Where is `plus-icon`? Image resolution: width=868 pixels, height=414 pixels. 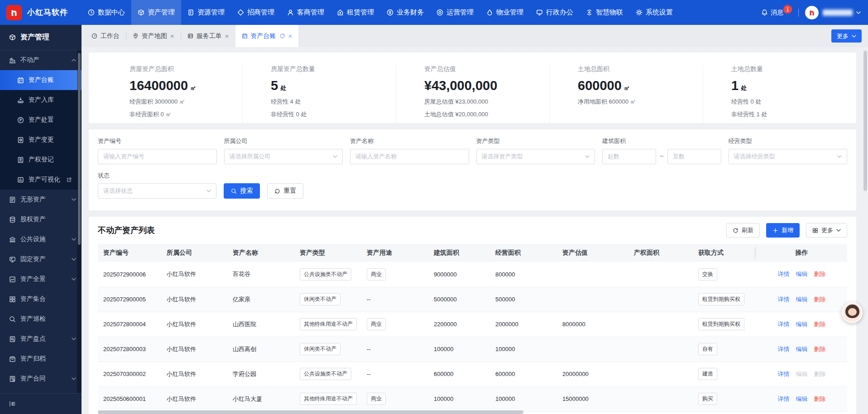 plus-icon is located at coordinates (775, 231).